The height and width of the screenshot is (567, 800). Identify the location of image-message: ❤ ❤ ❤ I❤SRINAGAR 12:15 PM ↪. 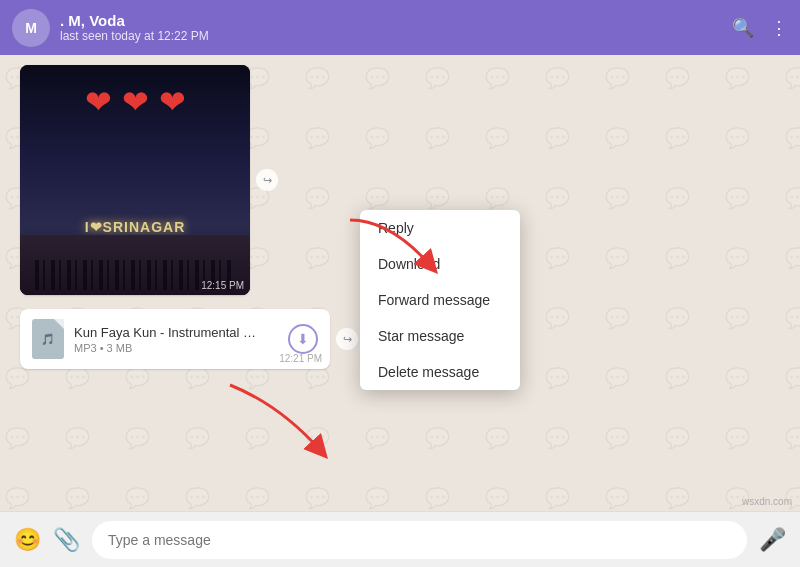
(135, 180).